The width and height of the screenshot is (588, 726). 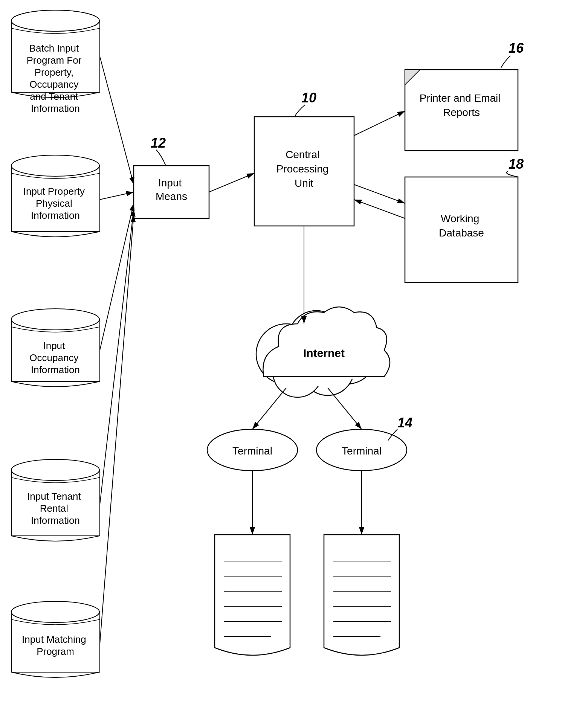 I want to click on input-property-cylinder: Input Property Physical Information, so click(x=56, y=196).